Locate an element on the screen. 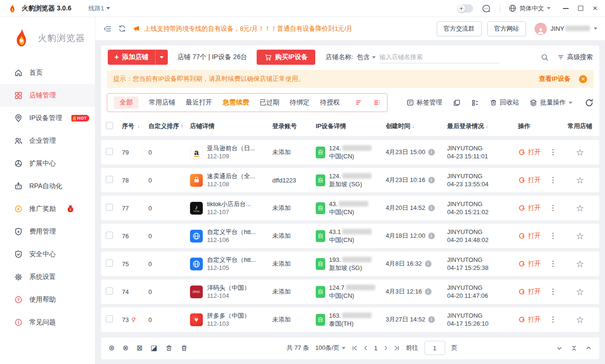  tab-pending-auth: 待授权 is located at coordinates (330, 103).